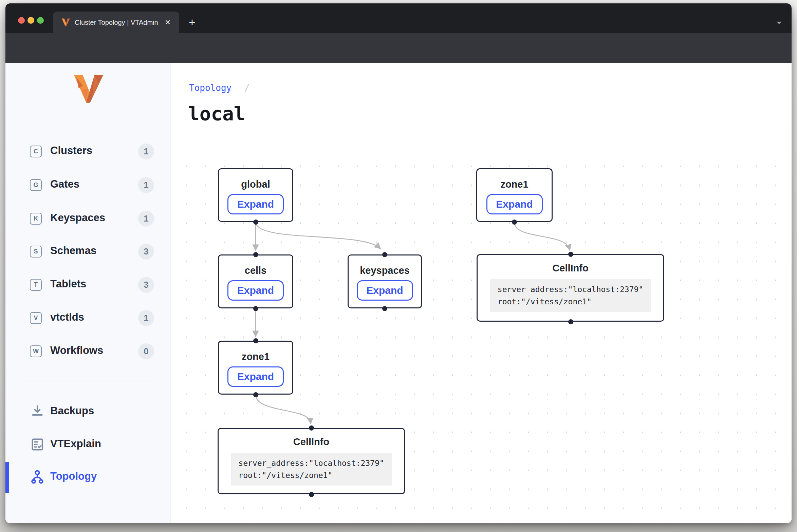 The width and height of the screenshot is (797, 532). What do you see at coordinates (88, 351) in the screenshot?
I see `sidebar-item-workflows: W Workflows 0` at bounding box center [88, 351].